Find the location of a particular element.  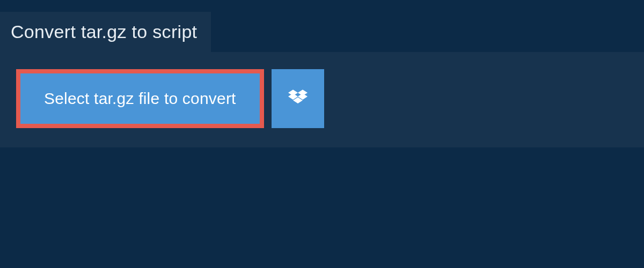

select-file-label: Select tar.gz file to convert is located at coordinates (140, 99).